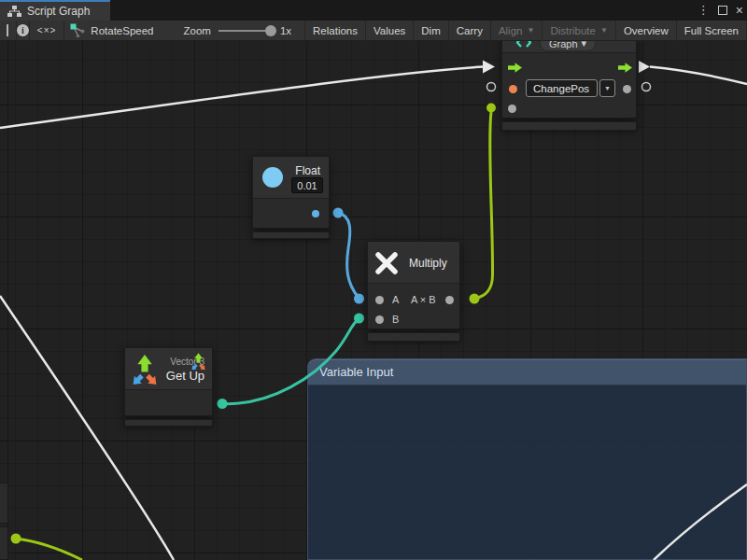  I want to click on dim-button: Dim, so click(431, 31).